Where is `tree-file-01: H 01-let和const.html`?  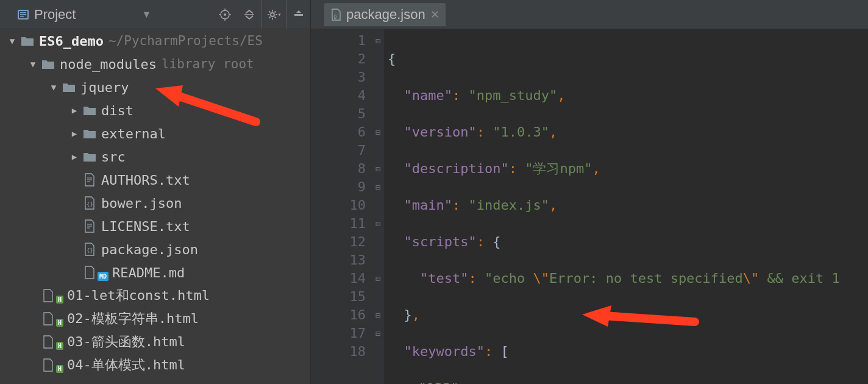 tree-file-01: H 01-let和const.html is located at coordinates (155, 296).